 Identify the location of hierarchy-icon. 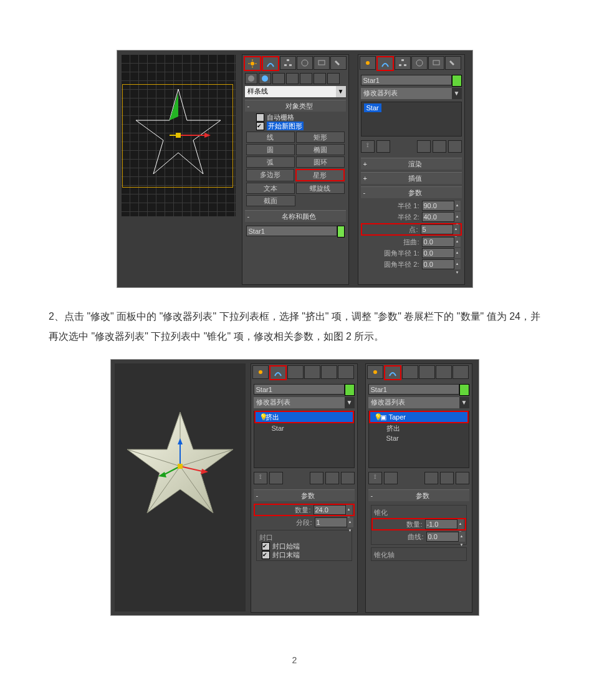
(403, 63).